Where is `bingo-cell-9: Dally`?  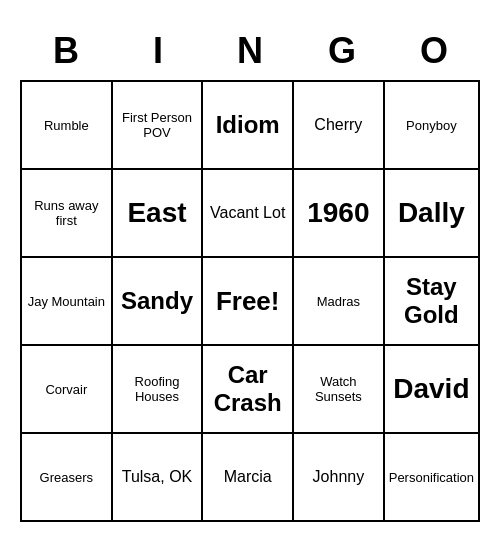 bingo-cell-9: Dally is located at coordinates (432, 214).